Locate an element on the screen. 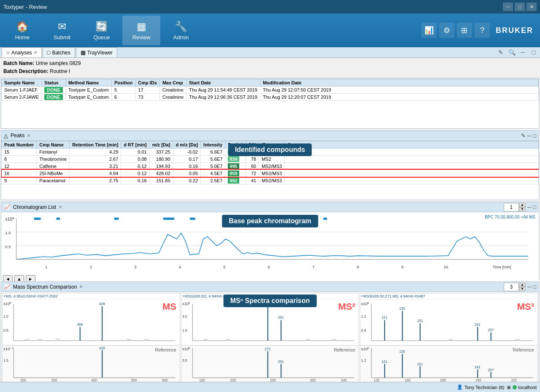 The height and width of the screenshot is (392, 540). maximize-tab-button: □ is located at coordinates (534, 52).